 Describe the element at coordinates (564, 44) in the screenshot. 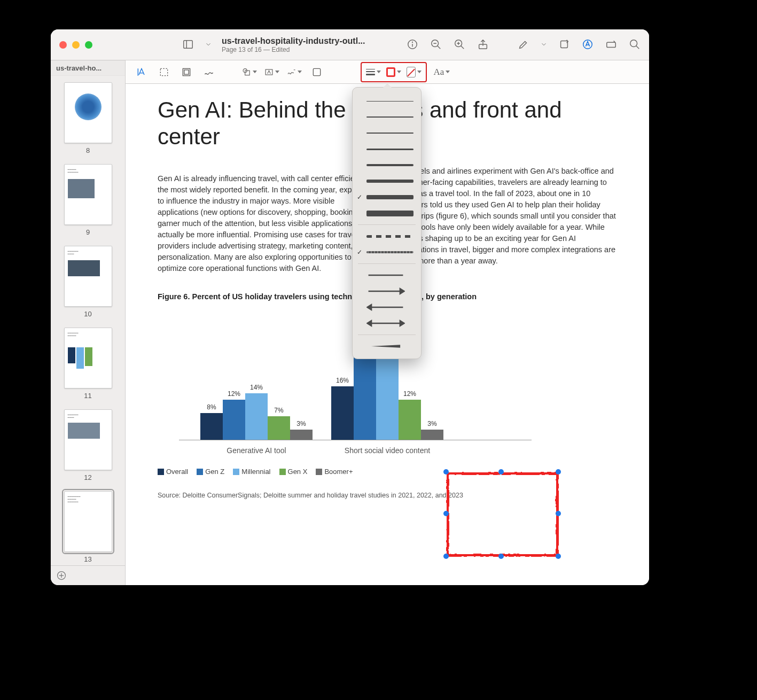

I see `rotate-button` at that location.